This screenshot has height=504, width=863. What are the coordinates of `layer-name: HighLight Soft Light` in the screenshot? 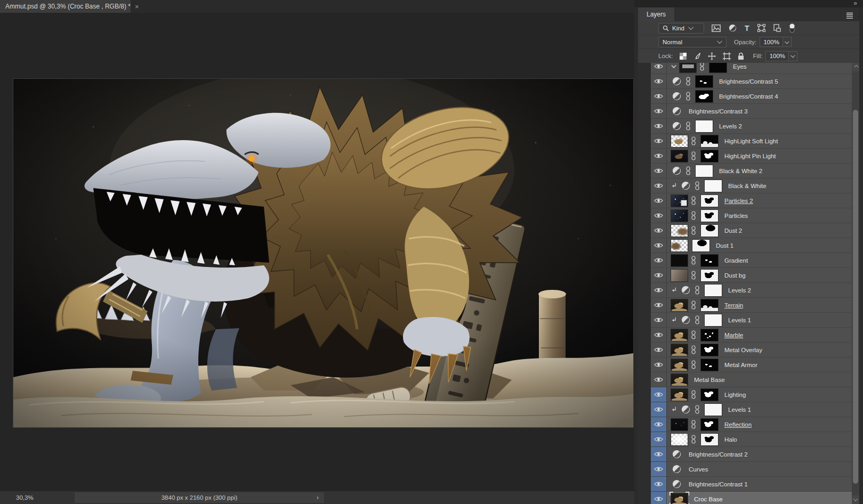 It's located at (751, 141).